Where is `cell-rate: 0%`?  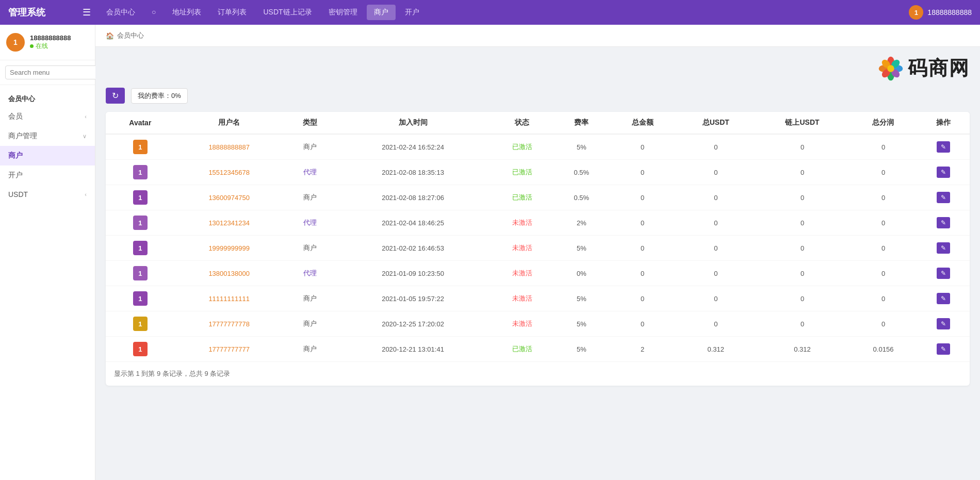
cell-rate: 0% is located at coordinates (582, 273).